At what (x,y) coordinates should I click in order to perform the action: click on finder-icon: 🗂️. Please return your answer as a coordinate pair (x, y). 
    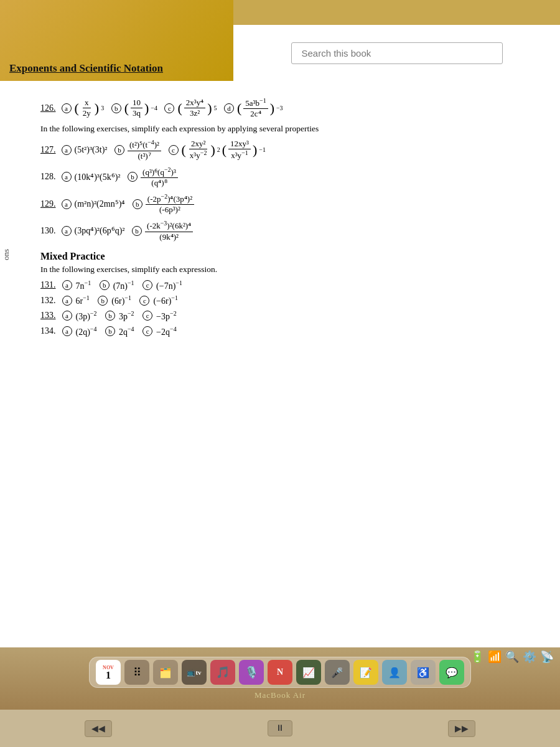
    Looking at the image, I should click on (166, 672).